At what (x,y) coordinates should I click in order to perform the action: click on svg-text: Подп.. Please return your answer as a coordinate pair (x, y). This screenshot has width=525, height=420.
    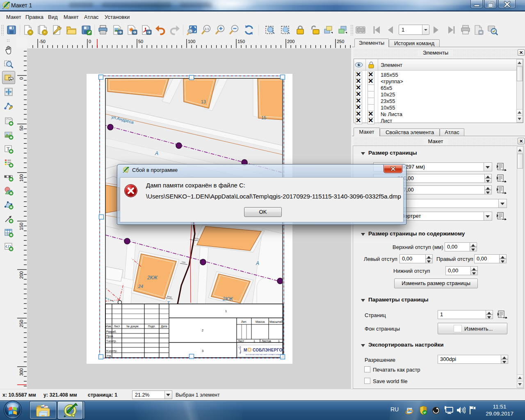
    Looking at the image, I should click on (152, 326).